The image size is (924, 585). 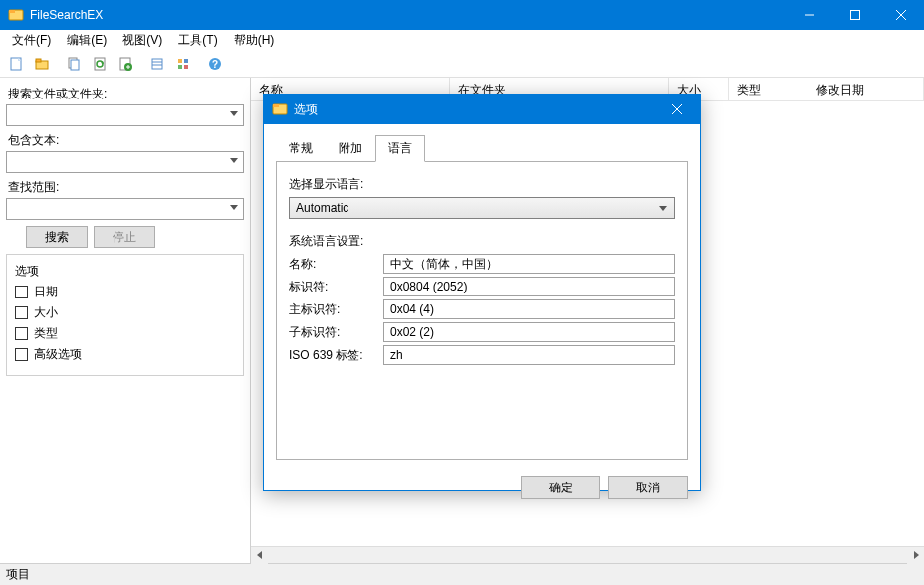 I want to click on dialog-close-button, so click(x=677, y=109).